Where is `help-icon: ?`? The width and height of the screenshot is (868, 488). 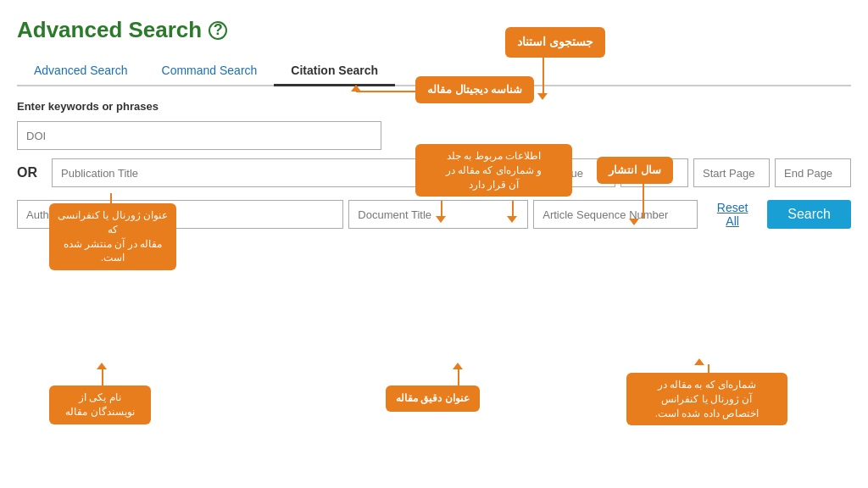
help-icon: ? is located at coordinates (218, 30).